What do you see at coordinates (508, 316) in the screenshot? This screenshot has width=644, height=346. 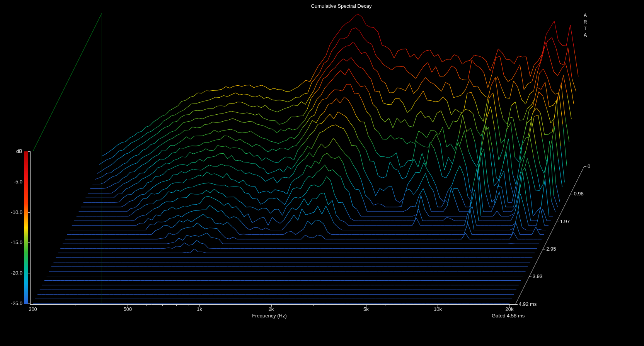 I see `gate-info-label: Gated 4.58 ms` at bounding box center [508, 316].